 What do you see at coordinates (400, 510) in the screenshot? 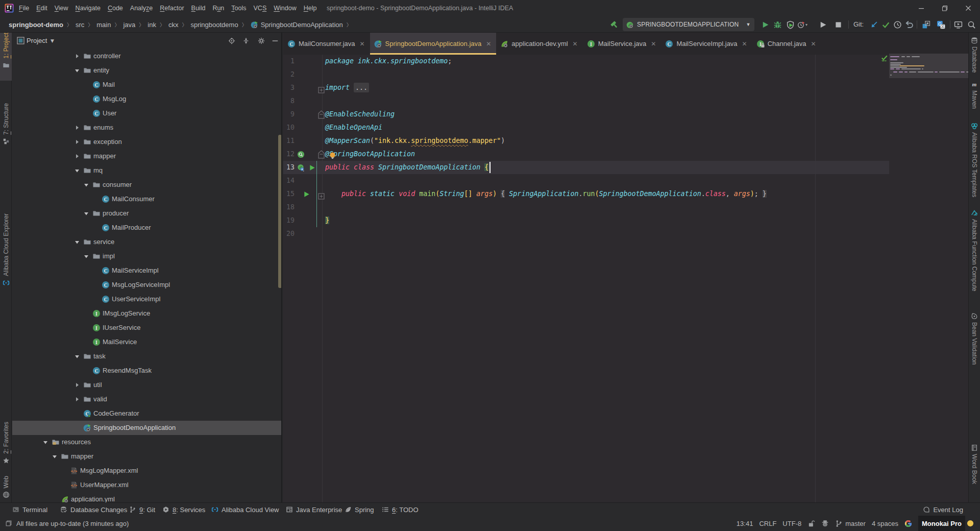
I see `tool-stripe-6-todo: 6: TODO` at bounding box center [400, 510].